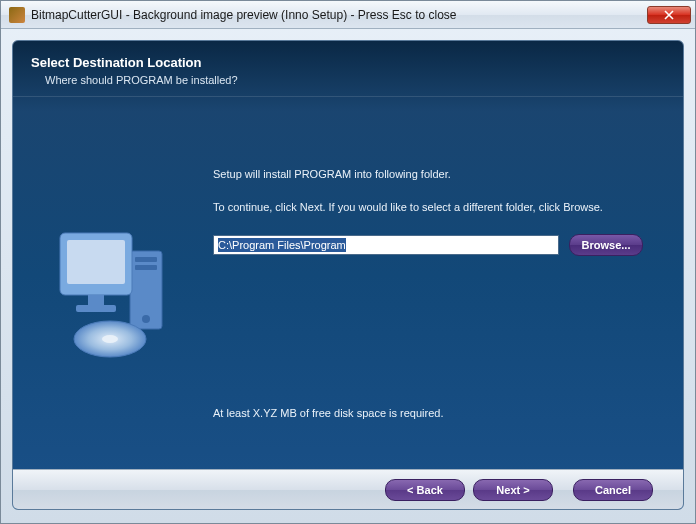  Describe the element at coordinates (428, 208) in the screenshot. I see `continue-instruction: To continue, click Next. If you would li…` at that location.